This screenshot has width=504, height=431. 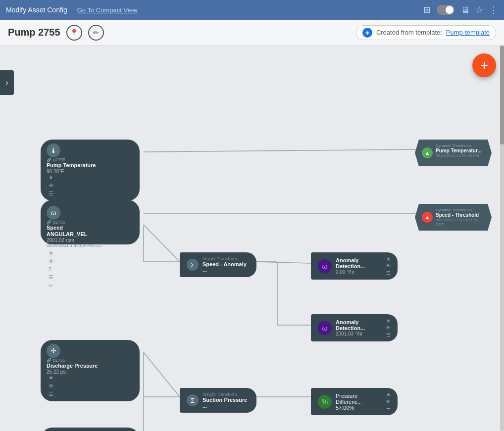 I want to click on suction-transform-name: Suction Pressure ..., so click(x=226, y=403).